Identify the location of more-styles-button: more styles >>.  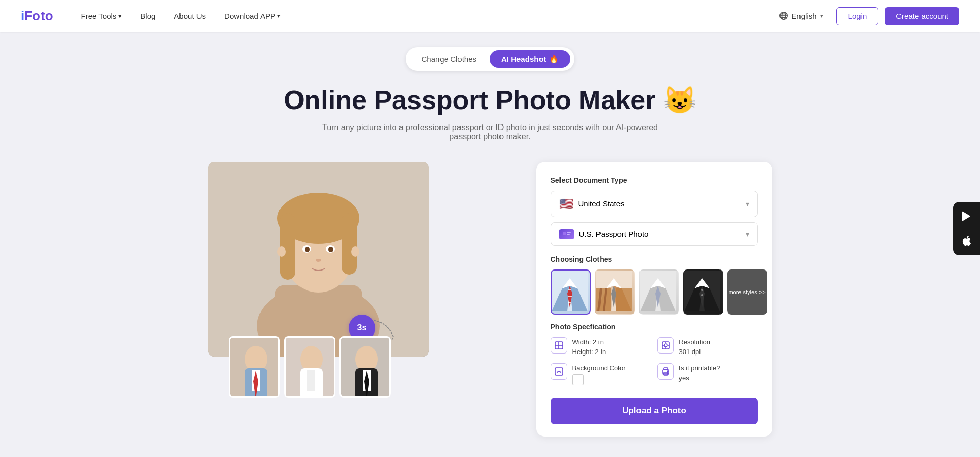
(747, 292).